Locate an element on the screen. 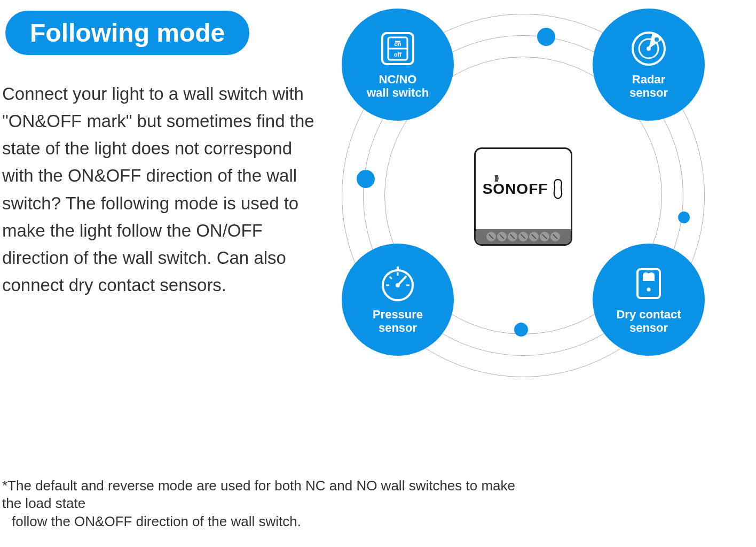 The image size is (756, 547). peanut-icon is located at coordinates (558, 189).